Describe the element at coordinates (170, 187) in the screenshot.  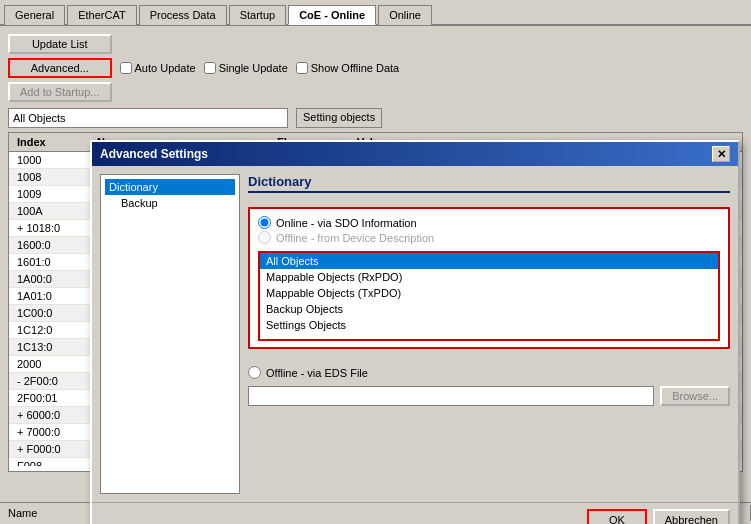
I see `tree-item-dictionary: Dictionary` at that location.